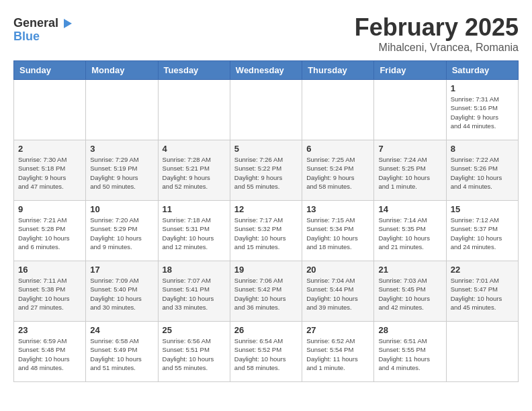 The height and width of the screenshot is (411, 532). Describe the element at coordinates (266, 171) in the screenshot. I see `calendar-cell: 5Sunrise: 7:26 AM Sunset: 5:22 PM Daylig…` at that location.